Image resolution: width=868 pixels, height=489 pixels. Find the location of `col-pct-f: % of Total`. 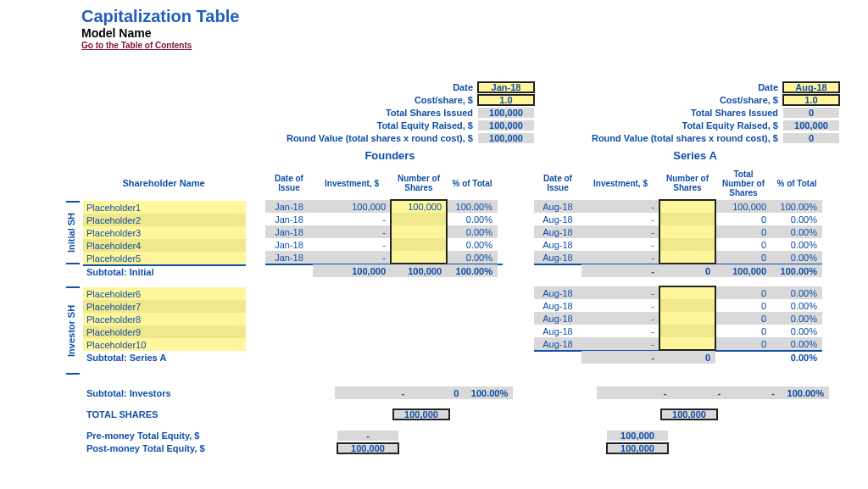

col-pct-f: % of Total is located at coordinates (472, 183).